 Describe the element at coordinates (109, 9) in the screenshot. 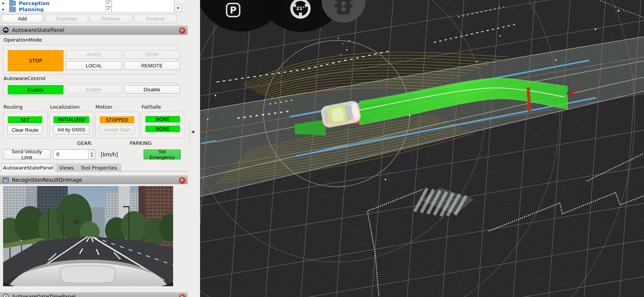

I see `planning-checkbox` at that location.